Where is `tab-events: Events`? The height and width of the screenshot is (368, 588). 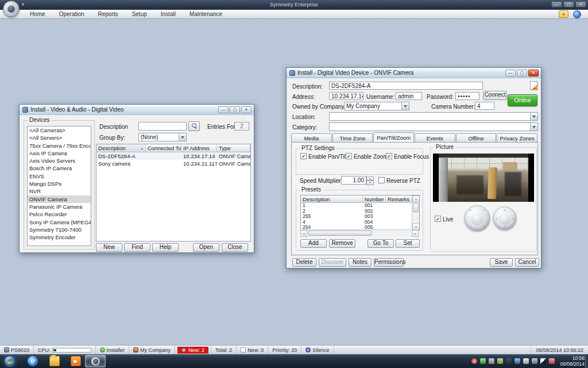
tab-events: Events is located at coordinates (435, 138).